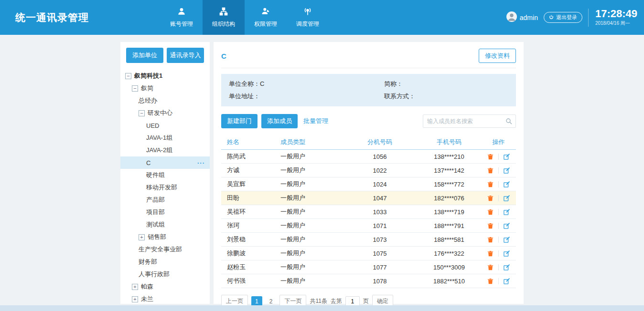  What do you see at coordinates (366, 301) in the screenshot?
I see `page-unit-label: 页` at bounding box center [366, 301].